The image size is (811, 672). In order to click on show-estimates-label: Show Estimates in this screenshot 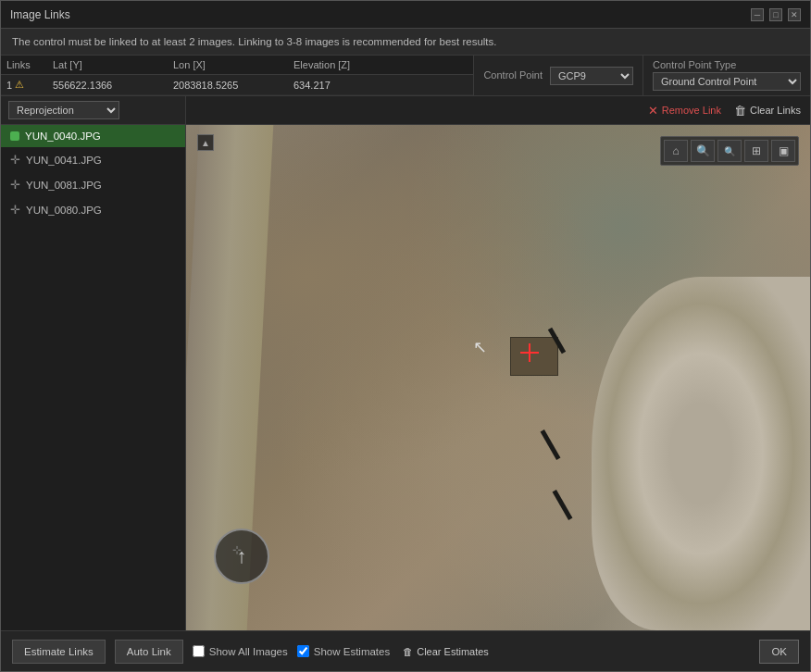, I will do `click(343, 652)`.